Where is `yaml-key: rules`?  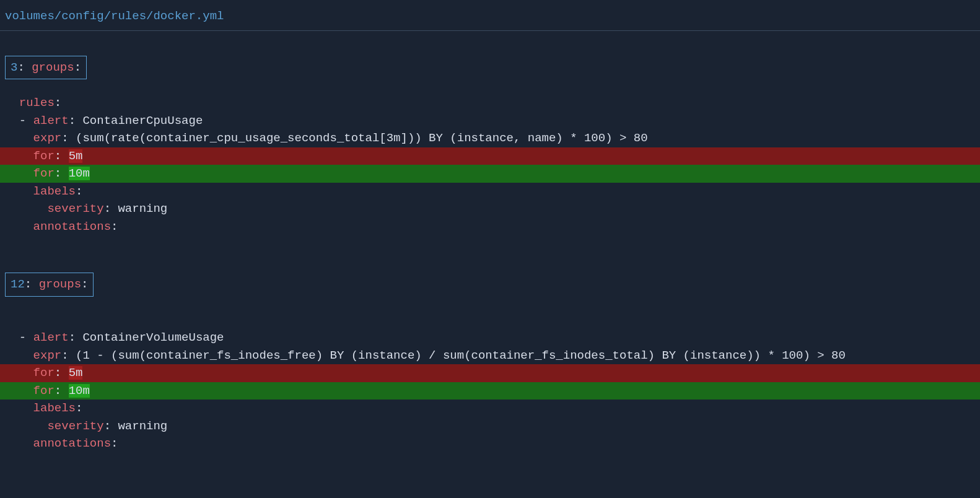 yaml-key: rules is located at coordinates (37, 103).